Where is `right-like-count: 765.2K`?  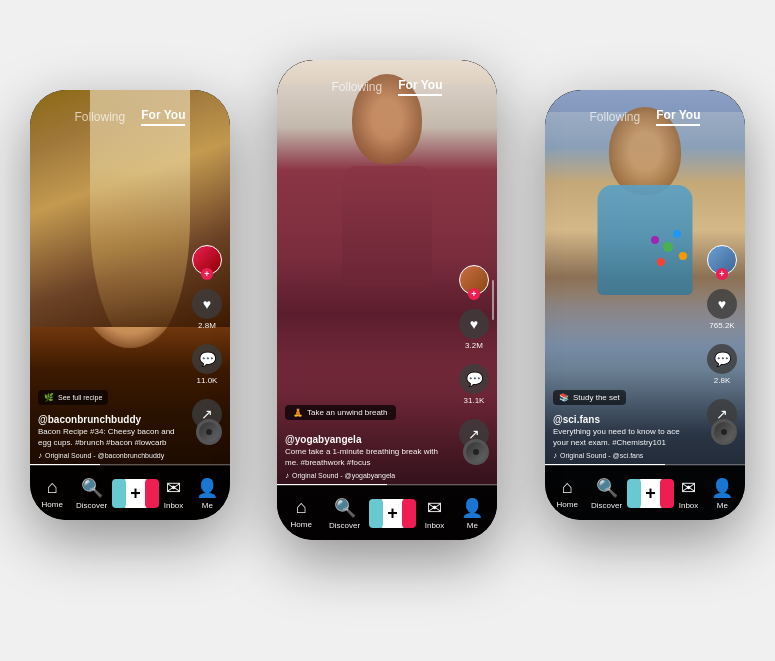
right-like-count: 765.2K is located at coordinates (722, 326).